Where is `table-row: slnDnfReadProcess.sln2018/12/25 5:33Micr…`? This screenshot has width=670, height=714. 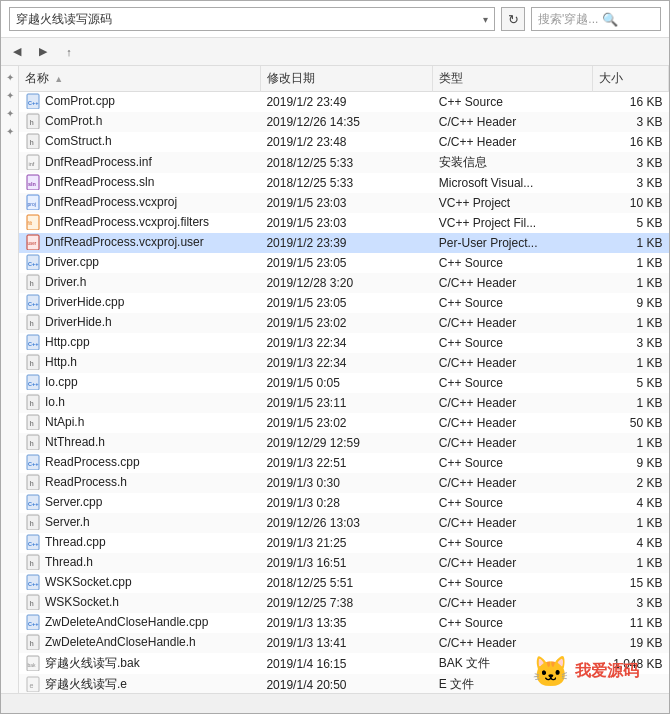
table-row: slnDnfReadProcess.sln2018/12/25 5:33Micr… is located at coordinates (344, 183).